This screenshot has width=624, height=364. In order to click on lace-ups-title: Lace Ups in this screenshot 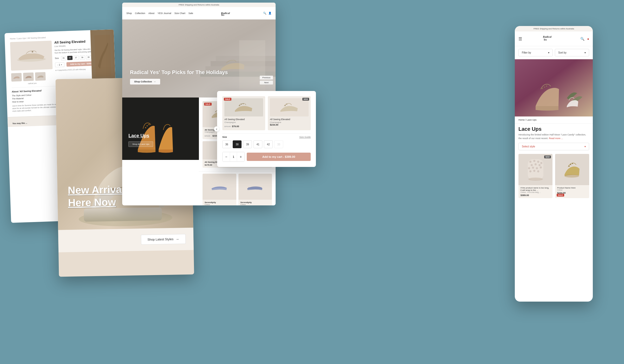, I will do `click(141, 136)`.